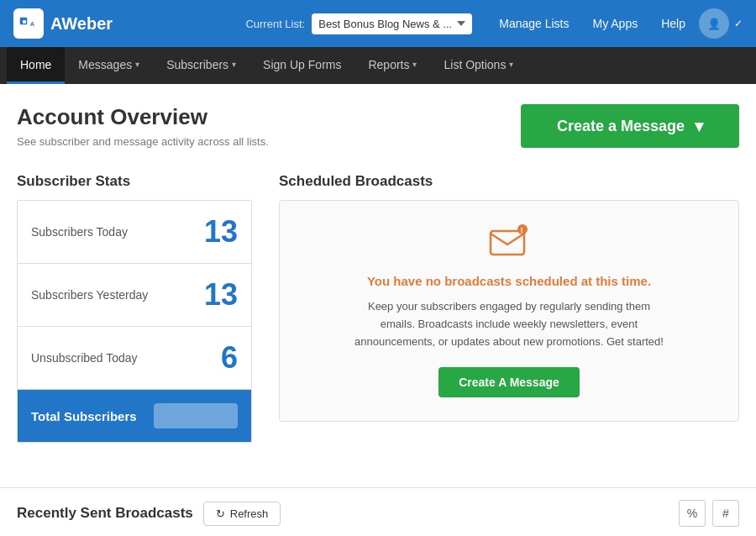  Describe the element at coordinates (89, 295) in the screenshot. I see `stat-label-yesterday: Subscribers Yesterday` at that location.